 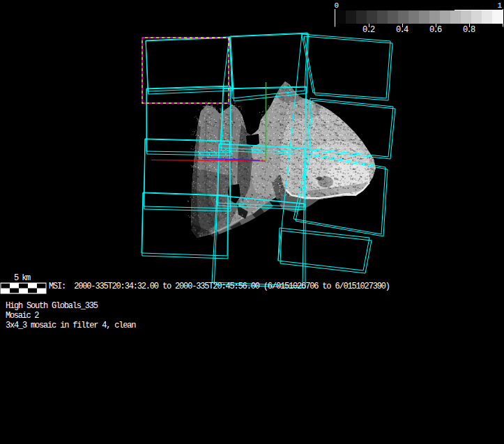 What do you see at coordinates (220, 286) in the screenshot?
I see `svg-text:MSI: 2000-335T20:34:32.00 to: MSI: 2000-335T20:34:32.00 to 2000-335T20…` at bounding box center [220, 286].